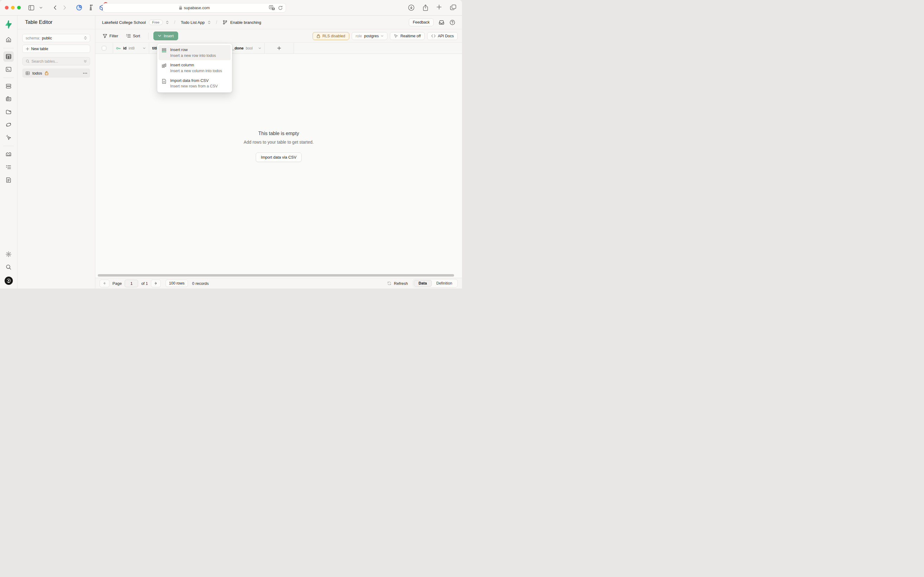  I want to click on project-header: Lakefield College School Free / Todo Lis…, so click(278, 23).